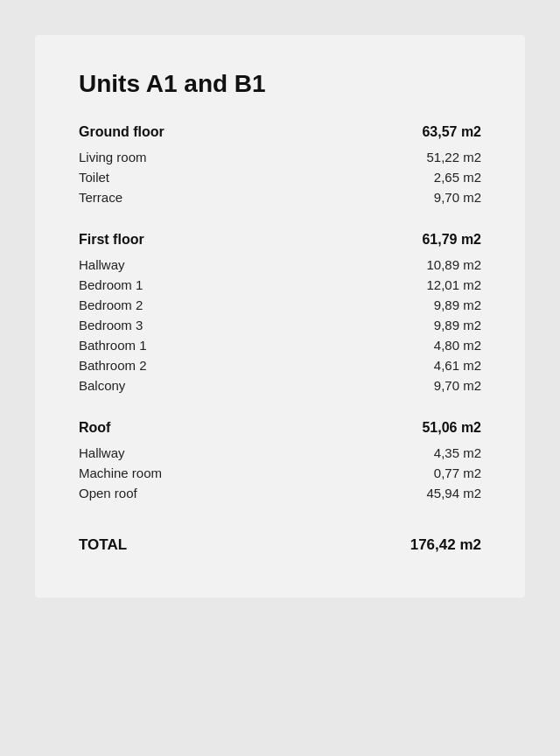  I want to click on row-label: Bedroom 3, so click(110, 326).